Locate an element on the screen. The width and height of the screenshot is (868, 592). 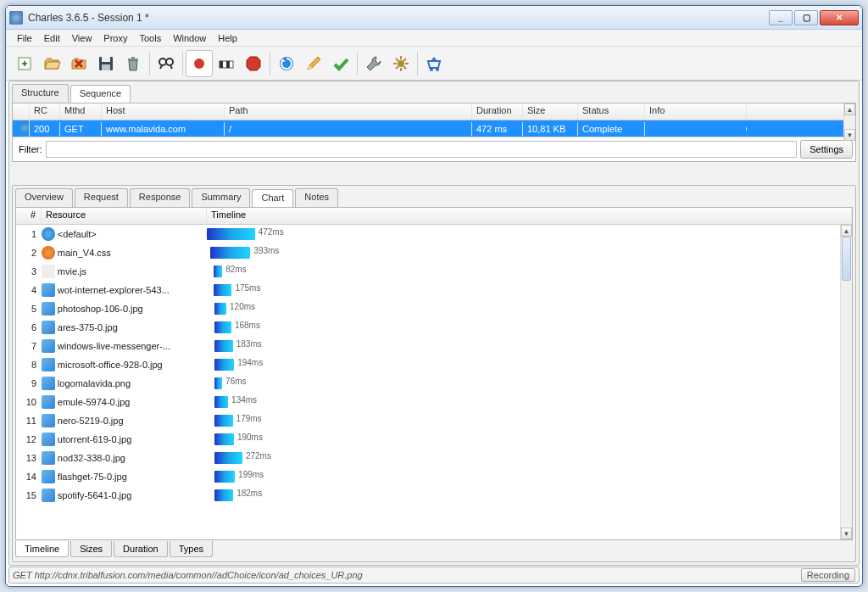
btab-types: Types is located at coordinates (192, 550).